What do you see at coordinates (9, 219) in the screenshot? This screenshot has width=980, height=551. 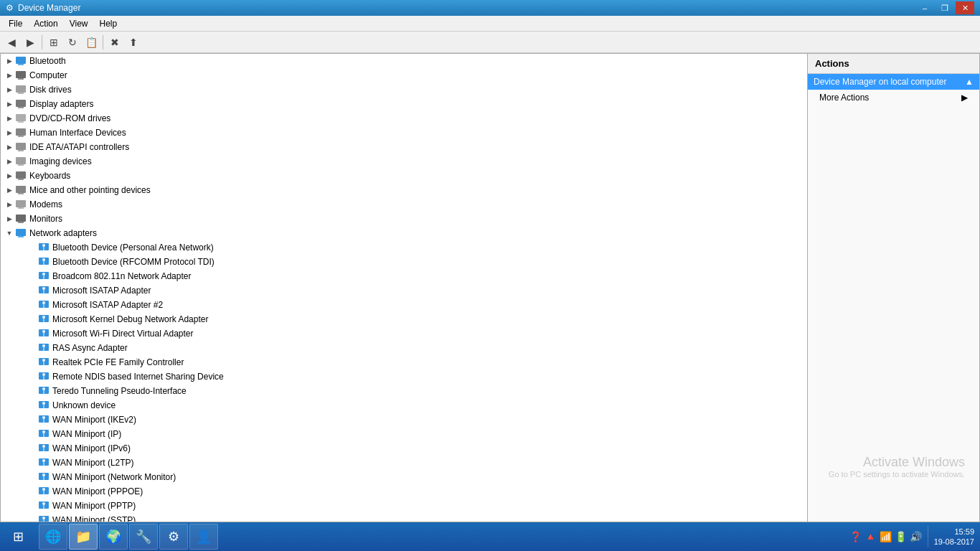 I see `tree-expander-monitors: ▶` at bounding box center [9, 219].